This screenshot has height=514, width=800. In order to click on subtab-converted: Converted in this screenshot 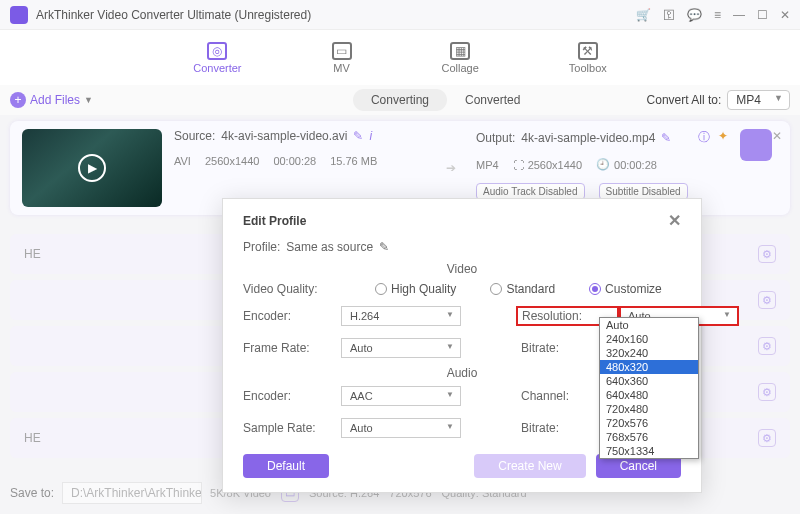, I will do `click(492, 100)`.